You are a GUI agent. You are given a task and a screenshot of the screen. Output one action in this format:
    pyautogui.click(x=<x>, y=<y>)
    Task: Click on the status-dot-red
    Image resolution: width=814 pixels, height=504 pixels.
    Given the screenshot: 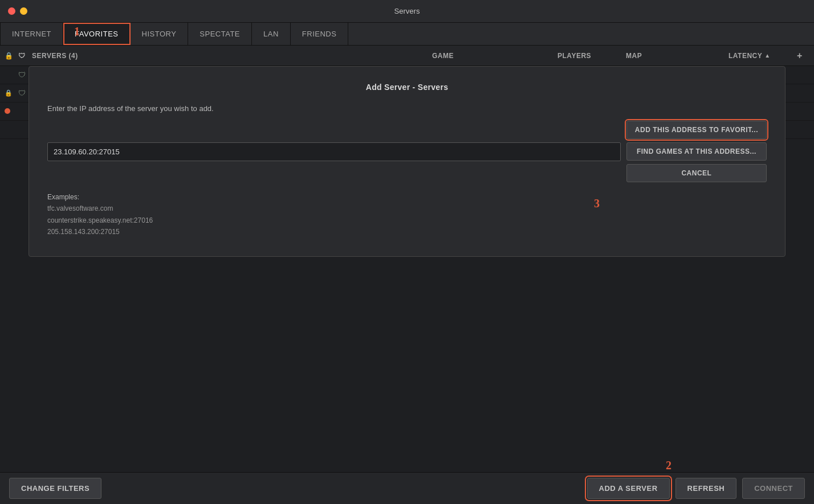 What is the action you would take?
    pyautogui.click(x=7, y=111)
    